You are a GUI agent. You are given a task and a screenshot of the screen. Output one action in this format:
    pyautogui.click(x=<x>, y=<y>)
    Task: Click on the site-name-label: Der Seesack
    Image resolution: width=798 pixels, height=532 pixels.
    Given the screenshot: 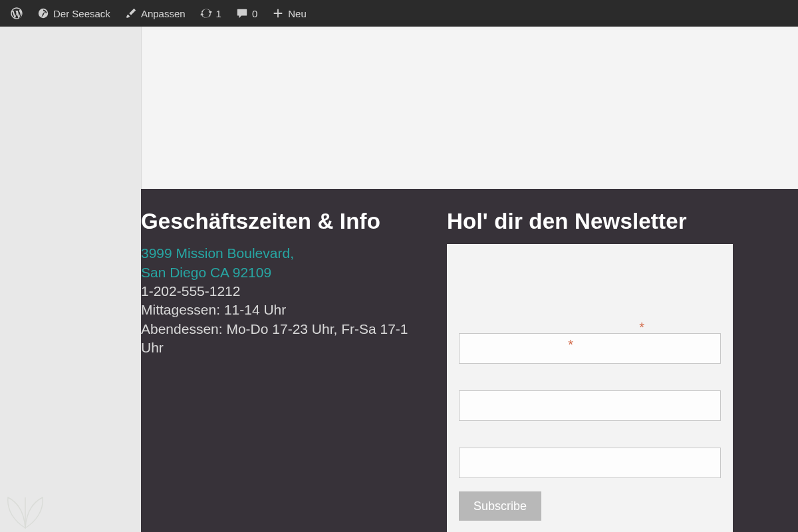 What is the action you would take?
    pyautogui.click(x=82, y=13)
    